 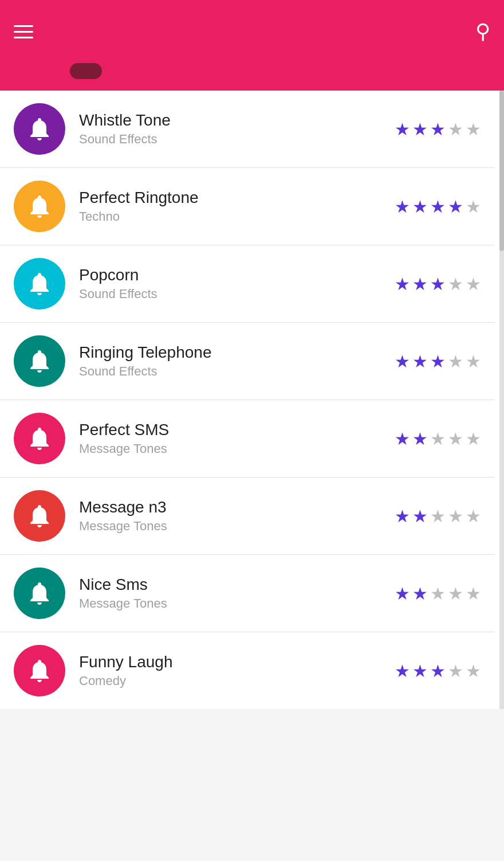 What do you see at coordinates (502, 171) in the screenshot?
I see `scrollbar-thumb` at bounding box center [502, 171].